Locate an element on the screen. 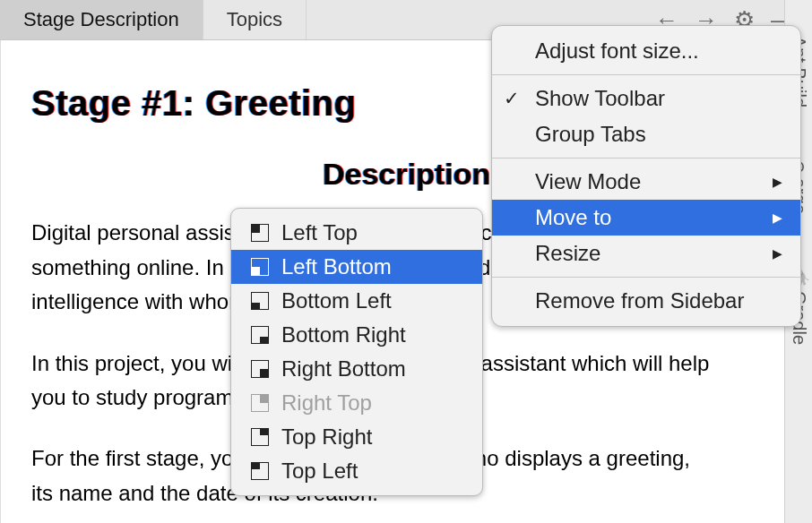  submenu-right-bottom: Right Bottom is located at coordinates (357, 369).